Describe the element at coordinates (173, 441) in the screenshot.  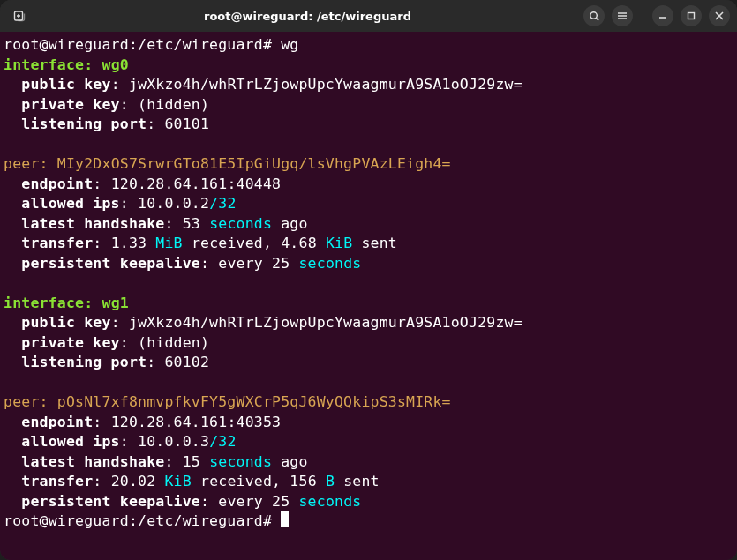
I see `allowed-ips-ip: 10.0.0.3` at that location.